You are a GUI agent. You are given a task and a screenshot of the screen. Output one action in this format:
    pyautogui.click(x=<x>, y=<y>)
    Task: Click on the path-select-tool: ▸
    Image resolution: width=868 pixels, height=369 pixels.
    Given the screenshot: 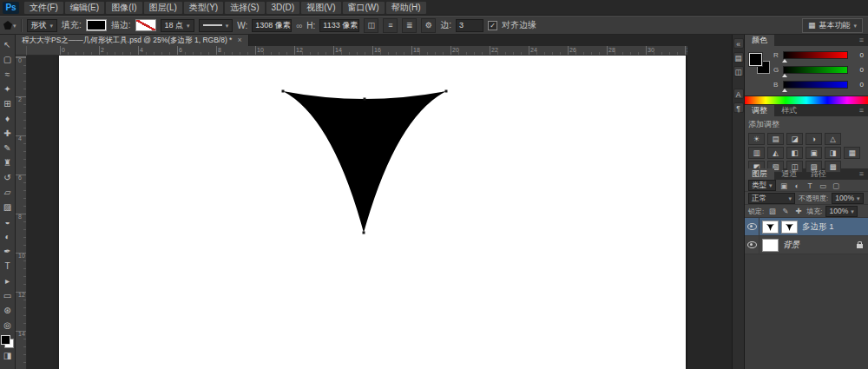 What is the action you would take?
    pyautogui.click(x=8, y=281)
    